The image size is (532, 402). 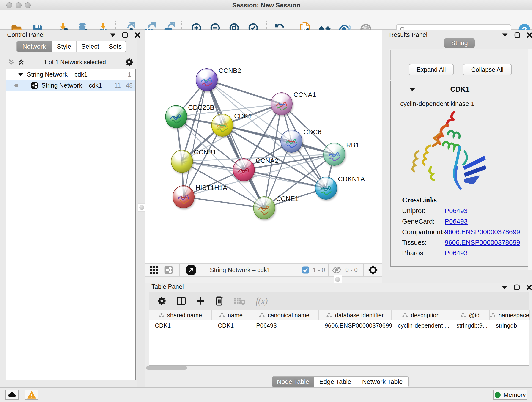 What do you see at coordinates (201, 301) in the screenshot?
I see `add-column-button` at bounding box center [201, 301].